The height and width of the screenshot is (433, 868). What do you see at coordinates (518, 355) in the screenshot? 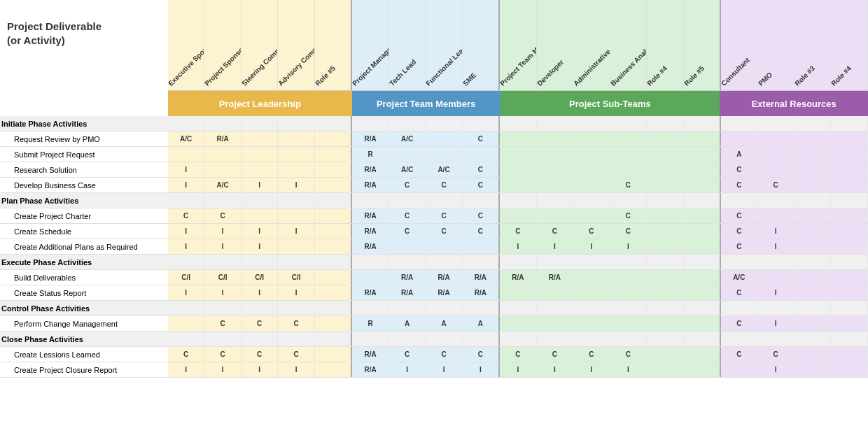
I see `data-row: CCCCR/ACCCCCCCCC` at bounding box center [518, 355].